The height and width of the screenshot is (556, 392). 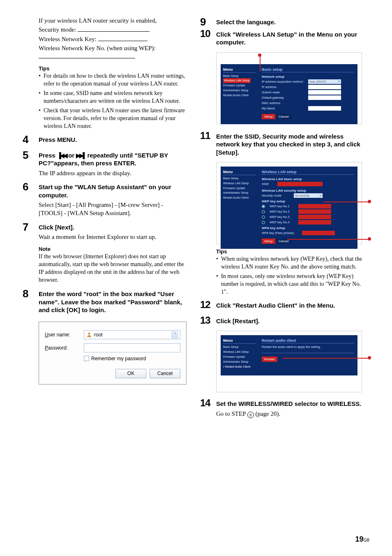 I want to click on step-number: 13, so click(x=208, y=320).